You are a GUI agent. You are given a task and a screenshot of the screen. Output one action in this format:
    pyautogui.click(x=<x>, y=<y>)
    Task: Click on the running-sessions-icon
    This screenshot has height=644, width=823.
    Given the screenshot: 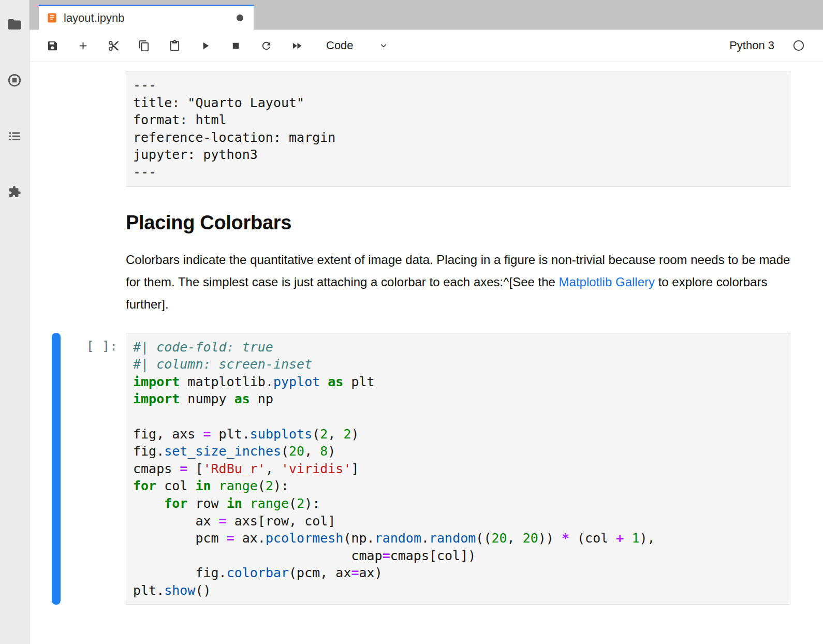 What is the action you would take?
    pyautogui.click(x=14, y=80)
    